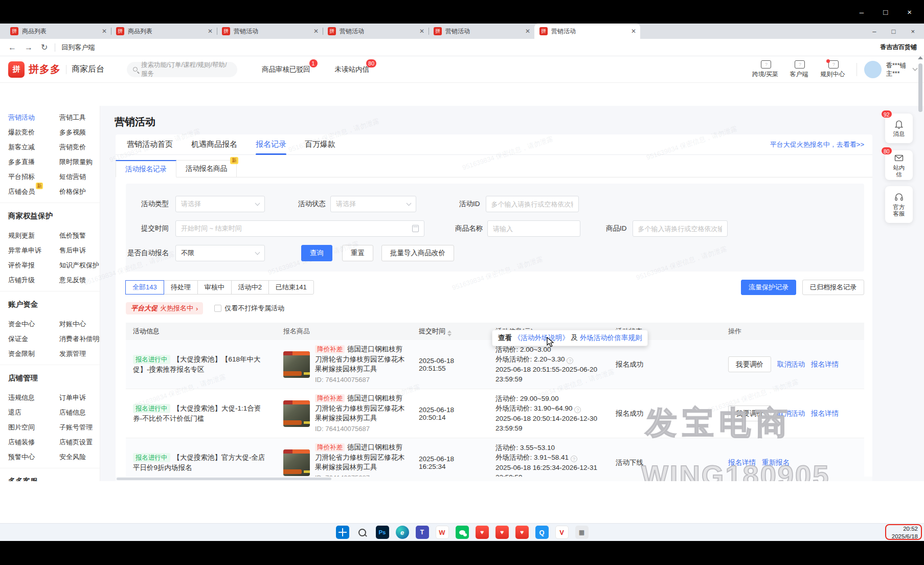 The image size is (924, 565). I want to click on scroll-up-icon, so click(920, 58).